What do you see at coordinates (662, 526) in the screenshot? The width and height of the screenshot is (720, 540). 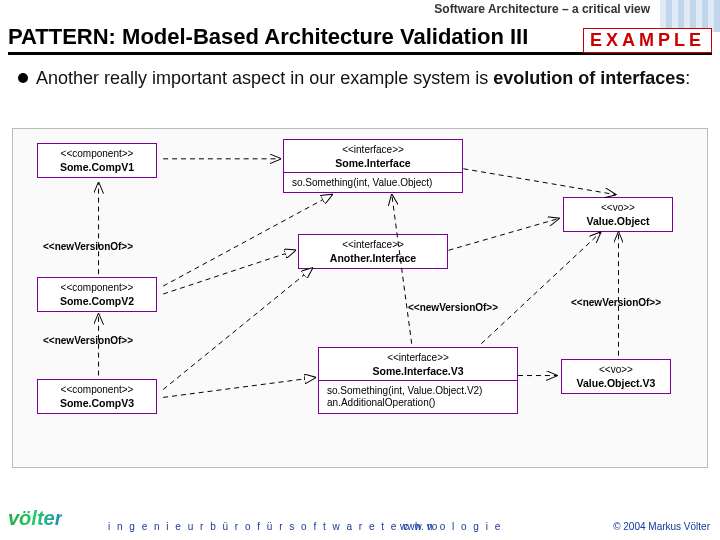 I see `copyright: © 2004 Markus Völter` at bounding box center [662, 526].